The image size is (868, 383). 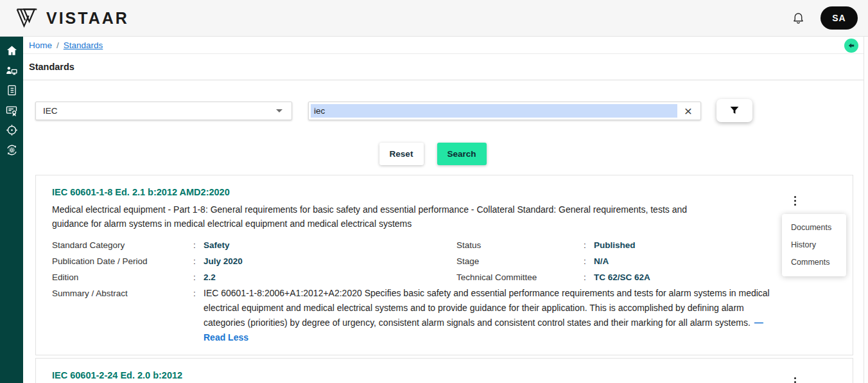 I want to click on field-label: Edition, so click(x=123, y=278).